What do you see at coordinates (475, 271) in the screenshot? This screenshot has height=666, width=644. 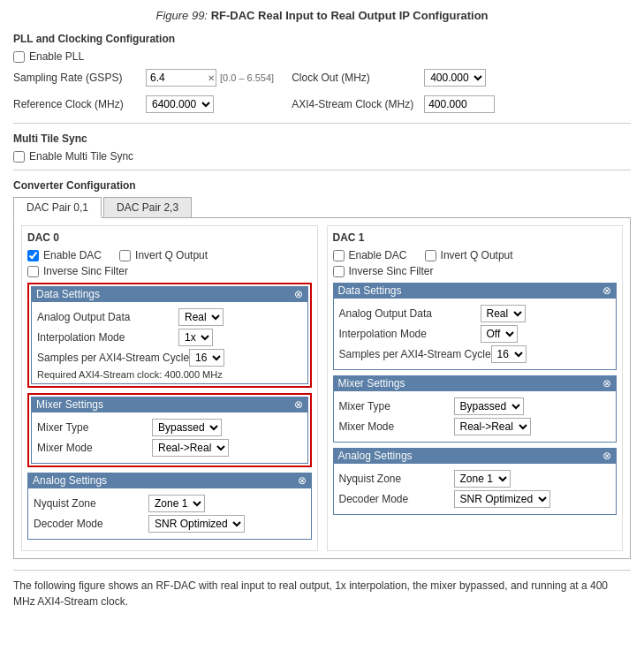 I see `dac1-inverse-sinc-row: Inverse Sinc Filter` at bounding box center [475, 271].